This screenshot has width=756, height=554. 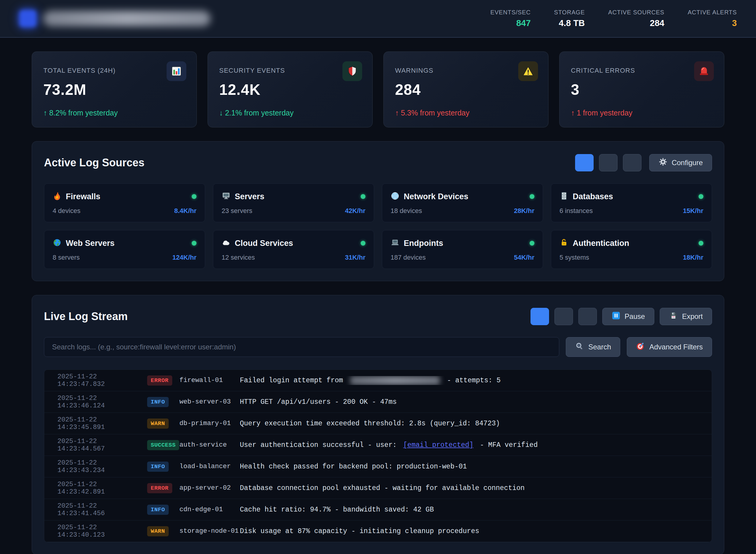 What do you see at coordinates (102, 380) in the screenshot?
I see `log-timestamp: 2025-11-22 14:23:47.832` at bounding box center [102, 380].